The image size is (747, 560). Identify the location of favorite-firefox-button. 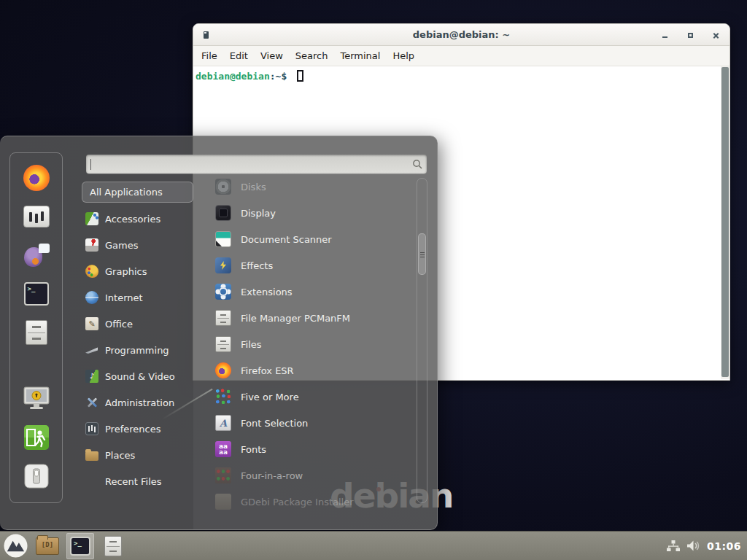
(36, 178).